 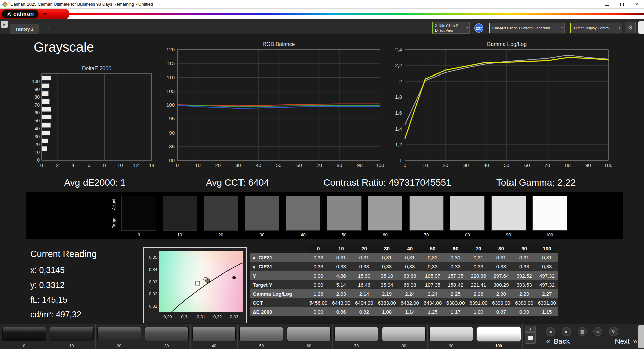 I want to click on table-cell: 0,31, so click(x=341, y=258).